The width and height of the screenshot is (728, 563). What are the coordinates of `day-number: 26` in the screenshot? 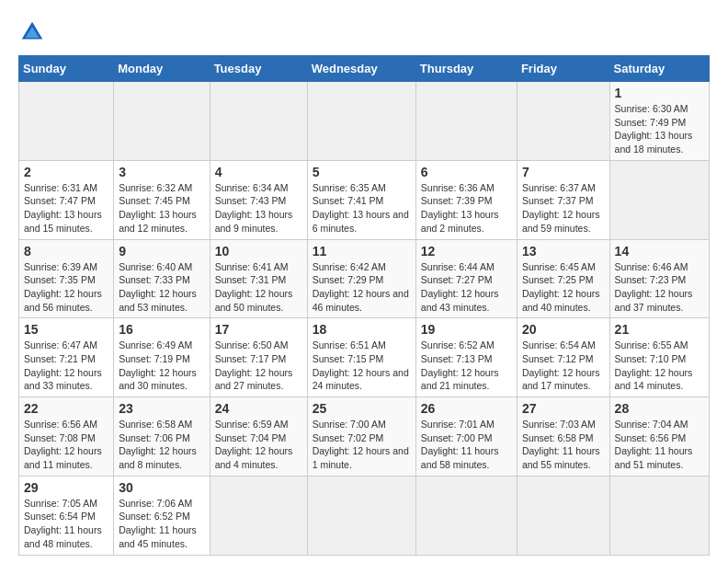 It's located at (467, 408).